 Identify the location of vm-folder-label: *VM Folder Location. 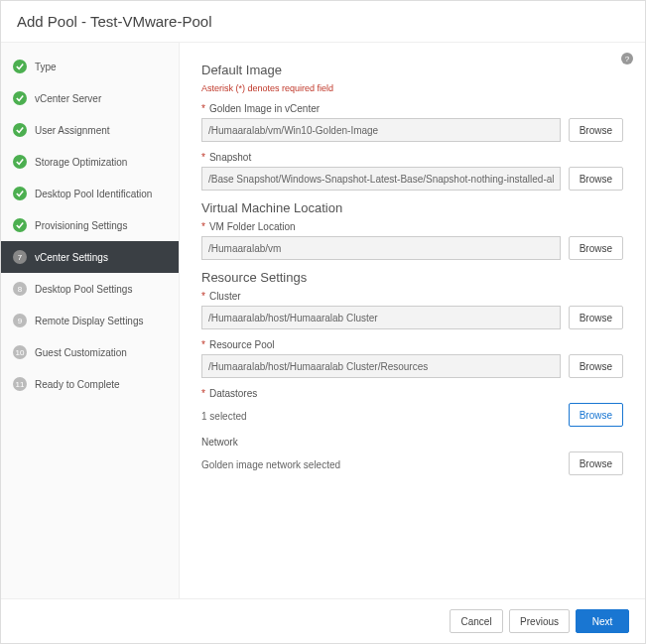
(413, 226).